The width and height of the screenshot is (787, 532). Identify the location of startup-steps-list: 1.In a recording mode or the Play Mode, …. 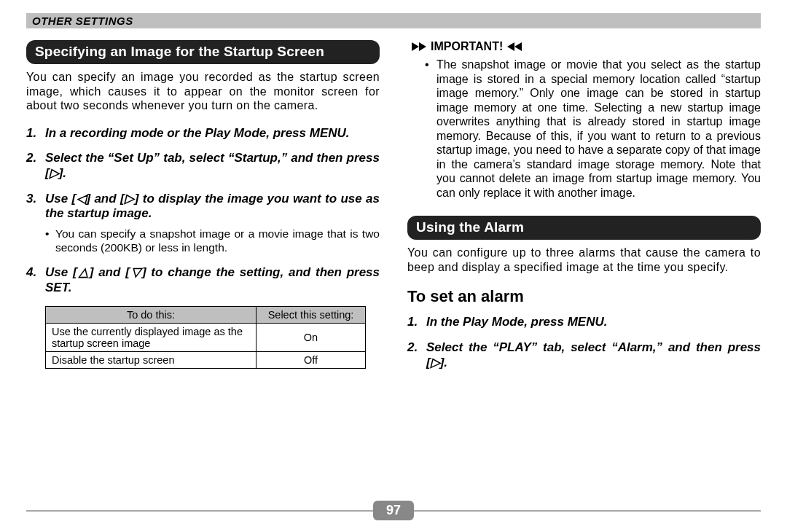
(203, 174).